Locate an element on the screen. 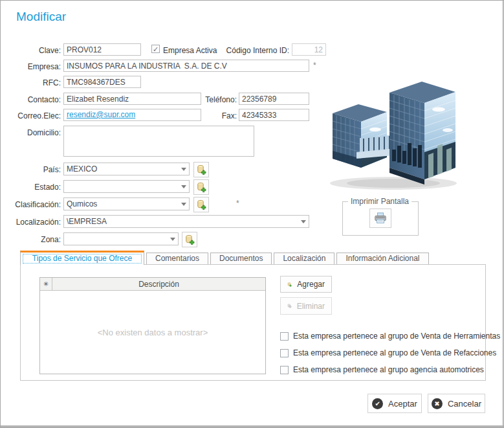 This screenshot has height=428, width=504. domicilio-textarea is located at coordinates (159, 141).